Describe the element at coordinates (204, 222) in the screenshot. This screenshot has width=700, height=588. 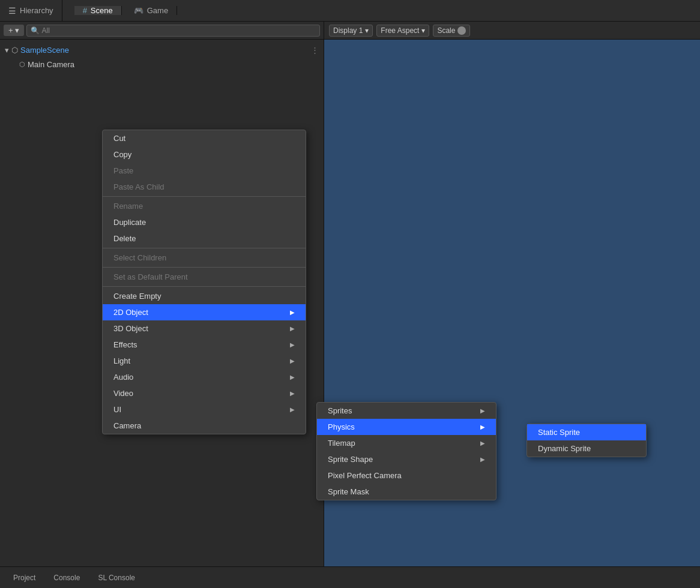
I see `ctx-duplicate: Duplicate` at that location.